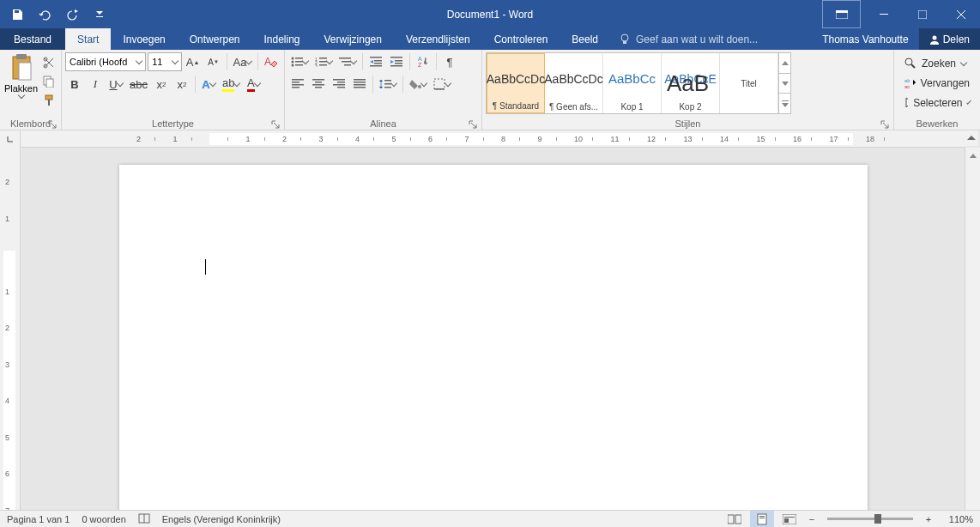  I want to click on save-button, so click(17, 15).